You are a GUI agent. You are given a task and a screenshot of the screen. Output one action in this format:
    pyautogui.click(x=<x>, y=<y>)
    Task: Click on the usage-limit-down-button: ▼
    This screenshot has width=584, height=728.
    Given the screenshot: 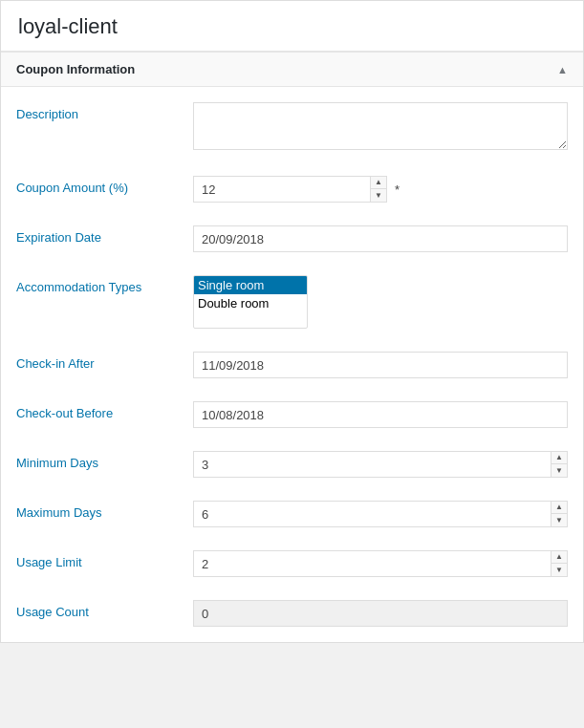 What is the action you would take?
    pyautogui.click(x=559, y=569)
    